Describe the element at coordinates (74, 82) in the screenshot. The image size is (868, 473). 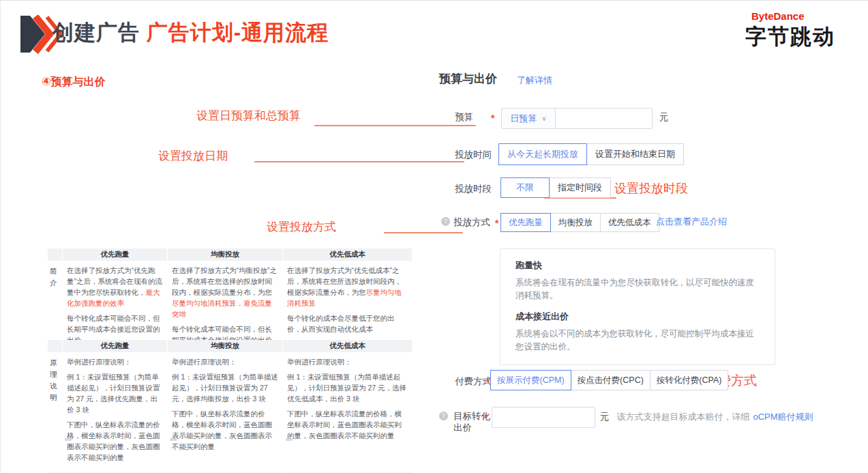
I see `step-label: ④预算与出价` at that location.